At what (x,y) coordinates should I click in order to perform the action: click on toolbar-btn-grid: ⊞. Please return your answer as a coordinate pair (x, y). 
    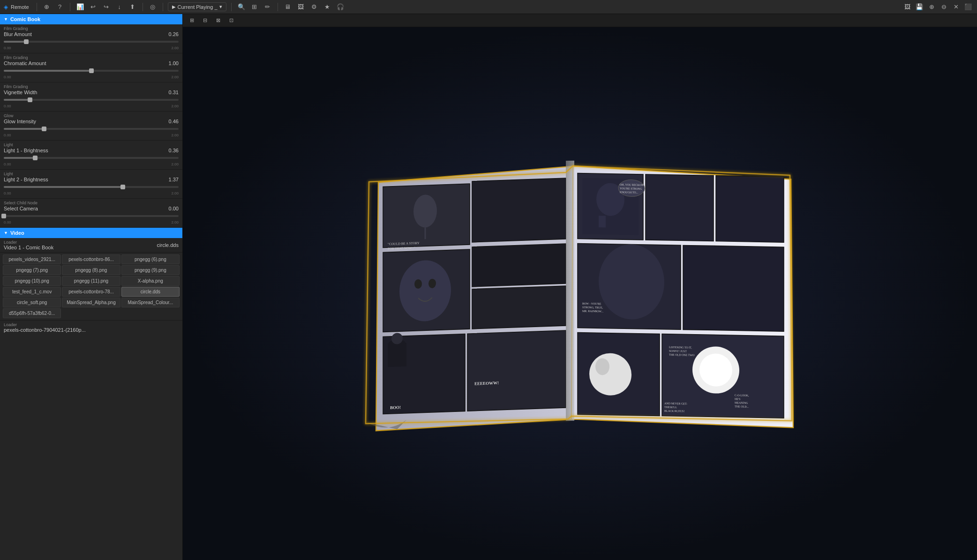
    Looking at the image, I should click on (255, 7).